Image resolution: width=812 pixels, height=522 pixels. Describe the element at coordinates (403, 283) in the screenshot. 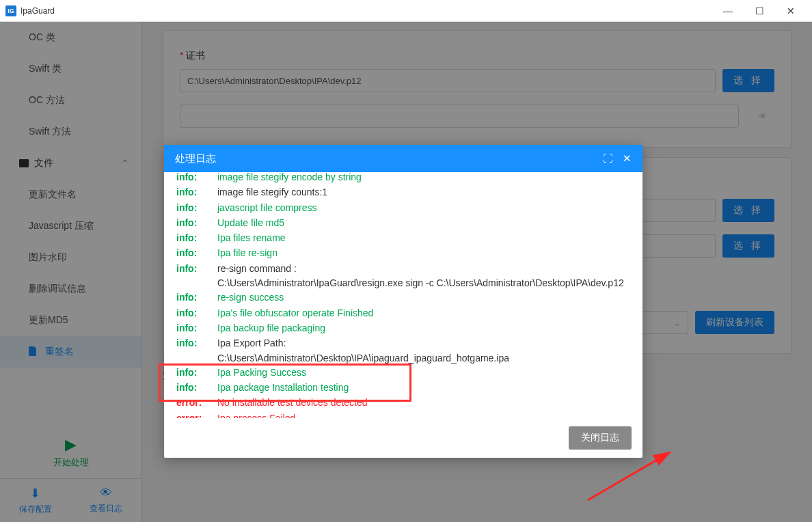

I see `log-continuation: C:\Users\Administrator\IpaGuard\resign.e…` at that location.